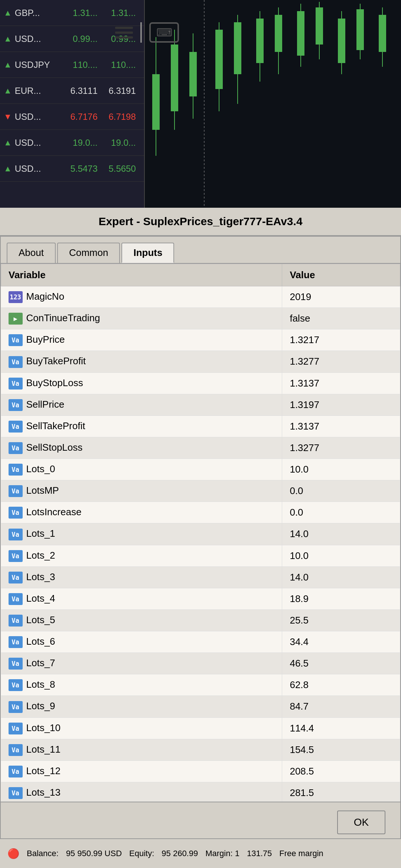  Describe the element at coordinates (63, 318) in the screenshot. I see `variable-name: ConTinueTrading` at that location.